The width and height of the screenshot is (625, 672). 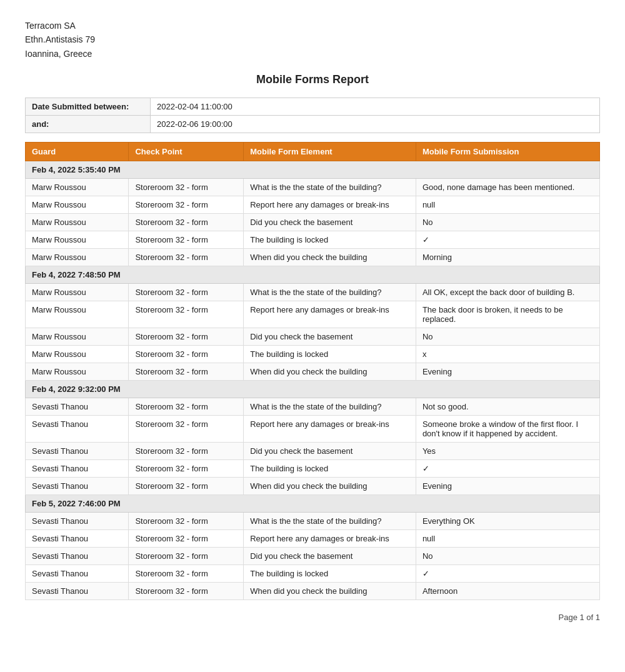 I want to click on col-header-submission: Mobile Form Submission, so click(x=508, y=152).